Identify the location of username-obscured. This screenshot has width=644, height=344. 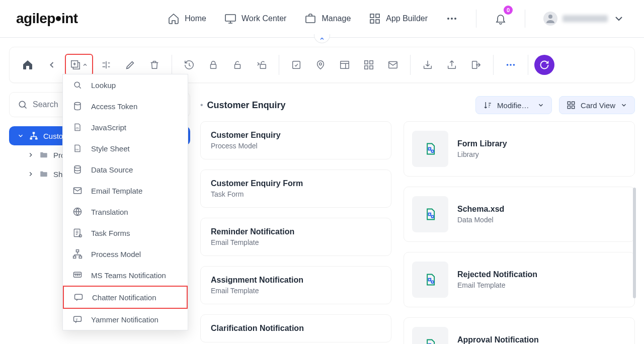
(585, 19).